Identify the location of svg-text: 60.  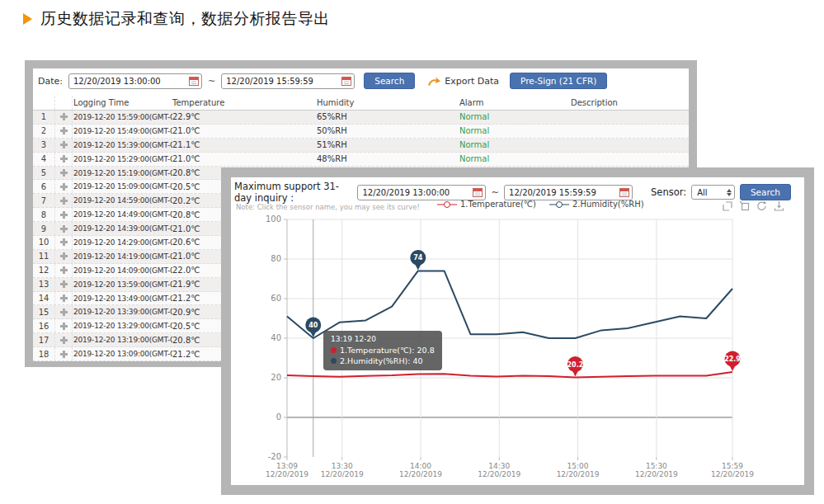
(275, 299).